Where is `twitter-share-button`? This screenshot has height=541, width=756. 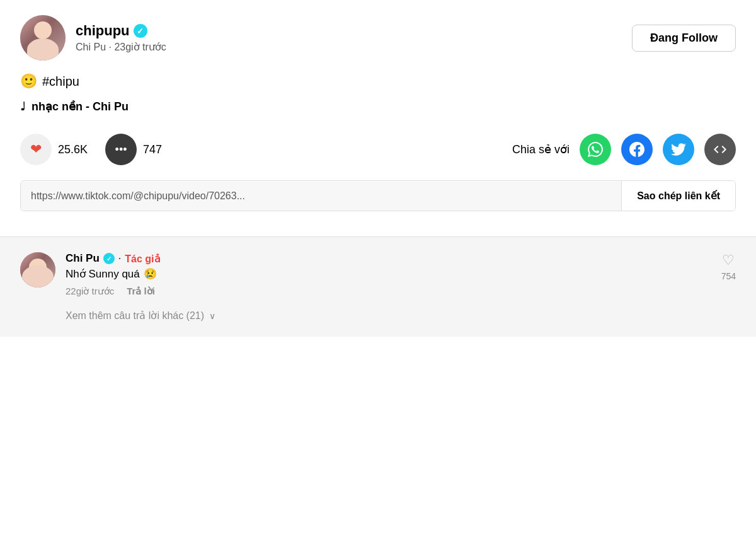
twitter-share-button is located at coordinates (679, 149).